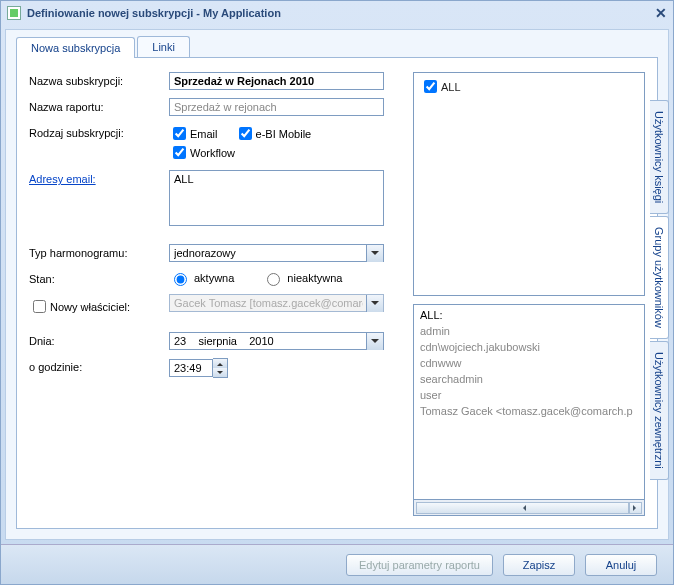 Image resolution: width=674 pixels, height=585 pixels. I want to click on side-tabs: Użytkownicy księgi Grupy użytkowników Uż…, so click(660, 291).